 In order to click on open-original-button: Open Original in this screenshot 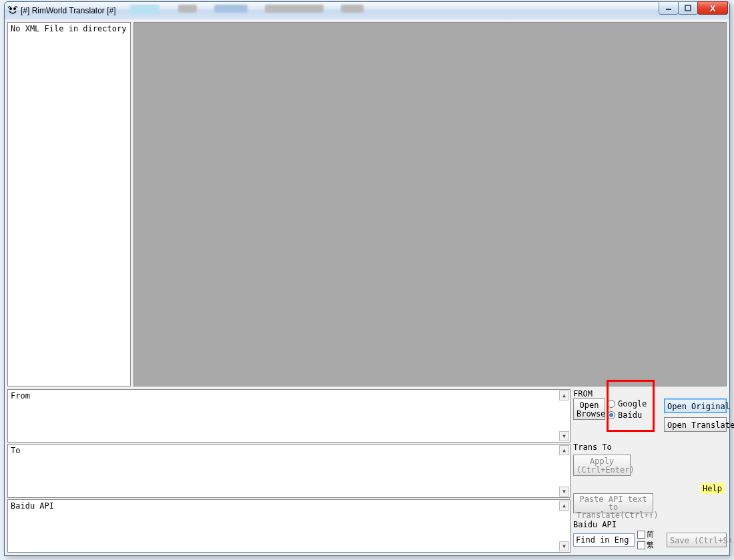, I will do `click(695, 406)`.